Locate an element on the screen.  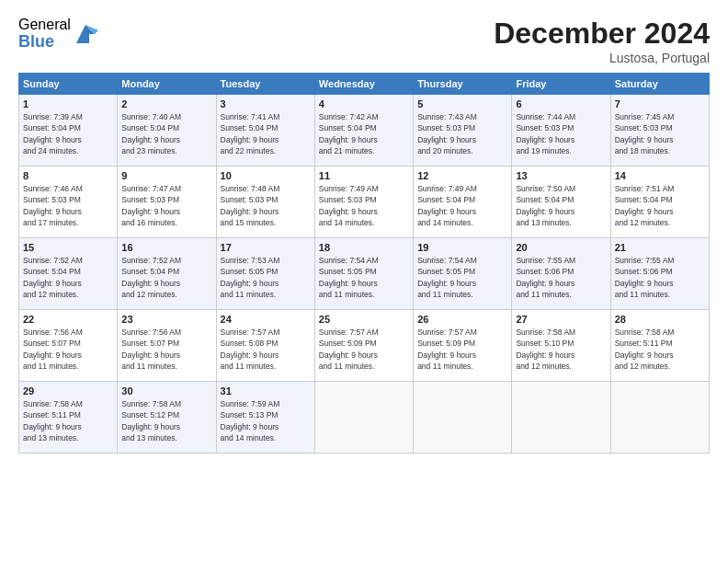
day-detail: Sunrise: 7:41 AMSunset: 5:04 PMDaylight:… is located at coordinates (250, 134).